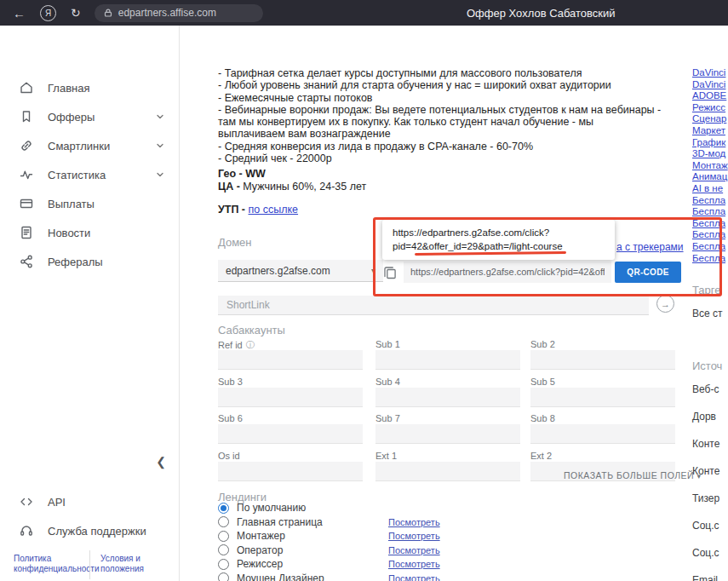 The image size is (728, 581). Describe the element at coordinates (76, 13) in the screenshot. I see `refresh-icon: ↻` at that location.